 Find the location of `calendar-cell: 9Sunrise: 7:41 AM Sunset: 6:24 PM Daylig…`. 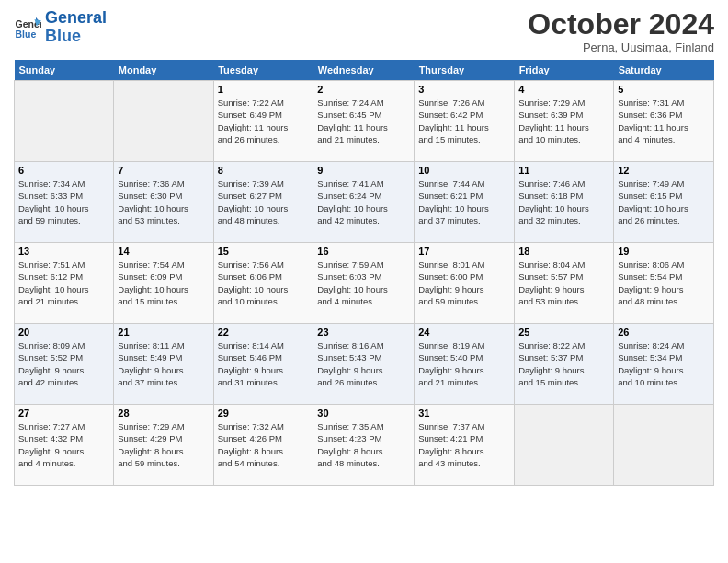

calendar-cell: 9Sunrise: 7:41 AM Sunset: 6:24 PM Daylig… is located at coordinates (364, 202).